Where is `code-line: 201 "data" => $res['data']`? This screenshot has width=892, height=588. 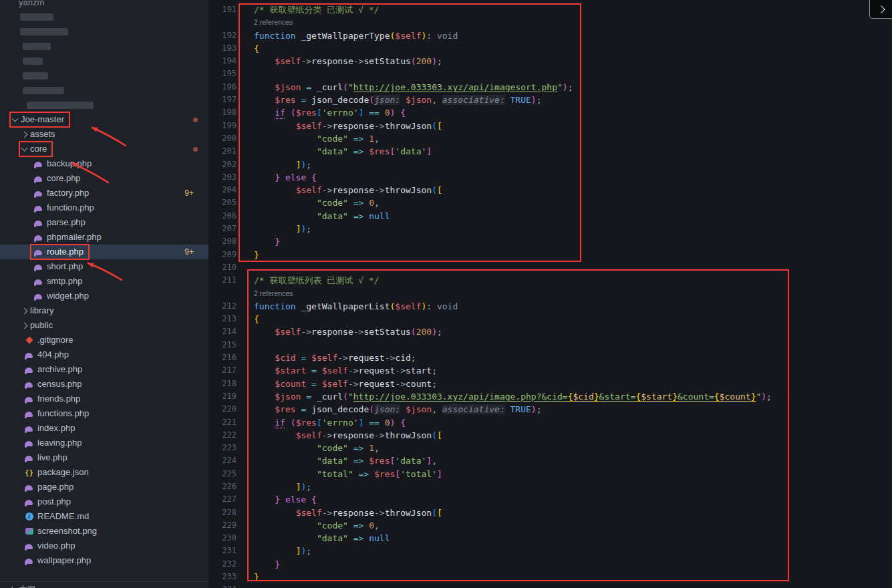
code-line: 201 "data" => $res['data'] is located at coordinates (551, 151).